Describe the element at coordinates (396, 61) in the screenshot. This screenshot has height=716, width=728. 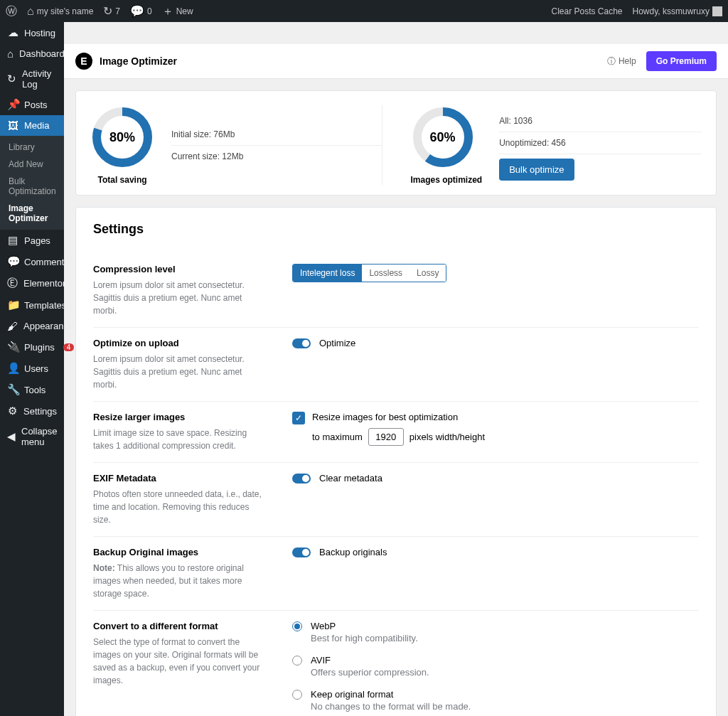
I see `page-header: E Image Optimizer ⓘHelp Go Premium` at that location.